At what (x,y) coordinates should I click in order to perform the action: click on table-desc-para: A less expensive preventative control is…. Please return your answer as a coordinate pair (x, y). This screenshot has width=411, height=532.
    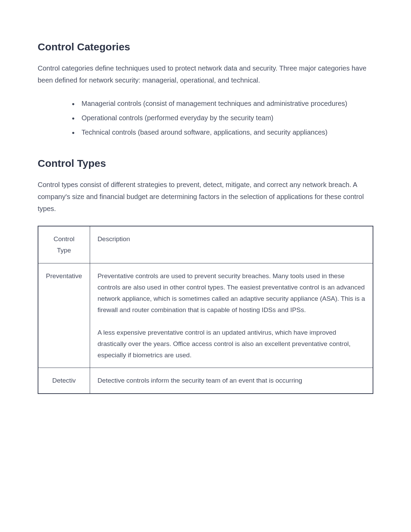
    Looking at the image, I should click on (232, 344).